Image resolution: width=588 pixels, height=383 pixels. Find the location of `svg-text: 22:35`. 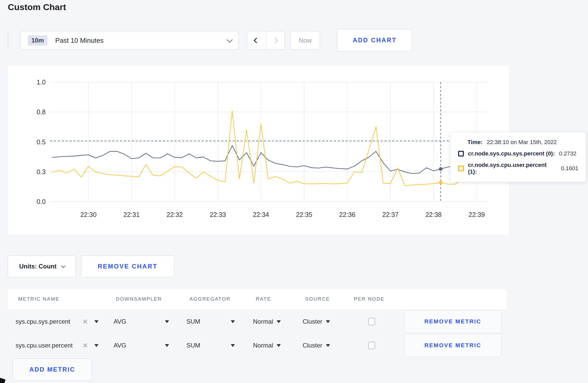

svg-text: 22:35 is located at coordinates (304, 215).